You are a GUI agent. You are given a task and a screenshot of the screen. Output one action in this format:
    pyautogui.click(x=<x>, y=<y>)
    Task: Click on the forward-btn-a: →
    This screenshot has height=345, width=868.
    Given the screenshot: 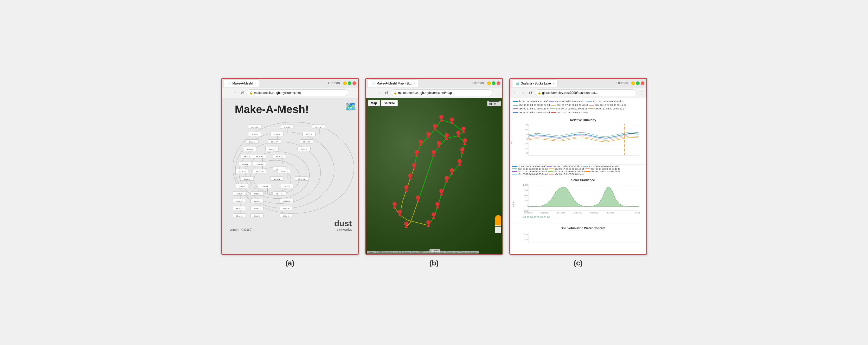 What is the action you would take?
    pyautogui.click(x=235, y=93)
    